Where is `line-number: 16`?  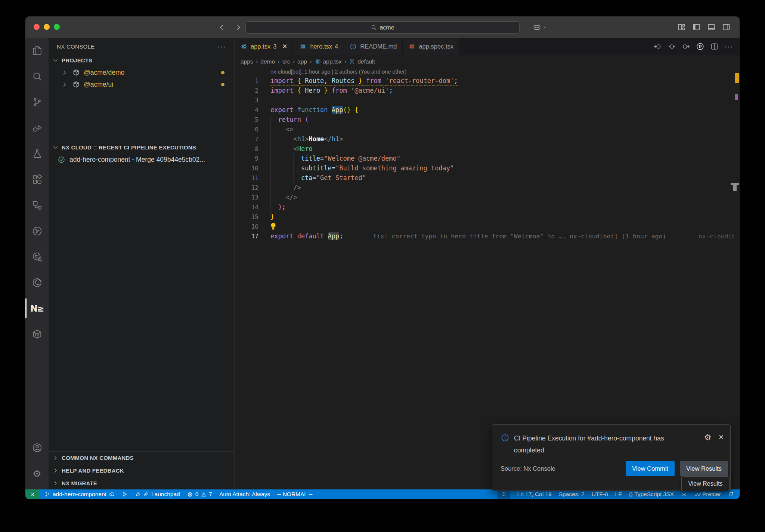 line-number: 16 is located at coordinates (247, 226).